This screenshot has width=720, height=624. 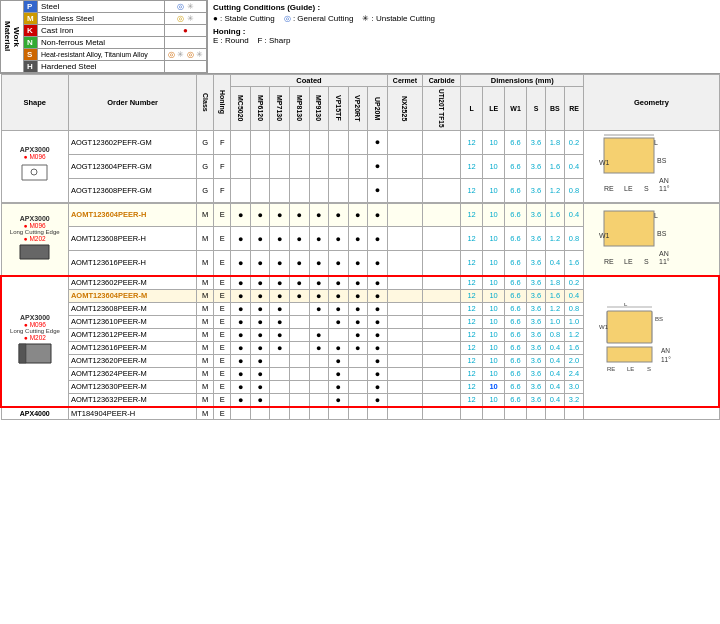 I want to click on dim-cell, so click(x=472, y=414).